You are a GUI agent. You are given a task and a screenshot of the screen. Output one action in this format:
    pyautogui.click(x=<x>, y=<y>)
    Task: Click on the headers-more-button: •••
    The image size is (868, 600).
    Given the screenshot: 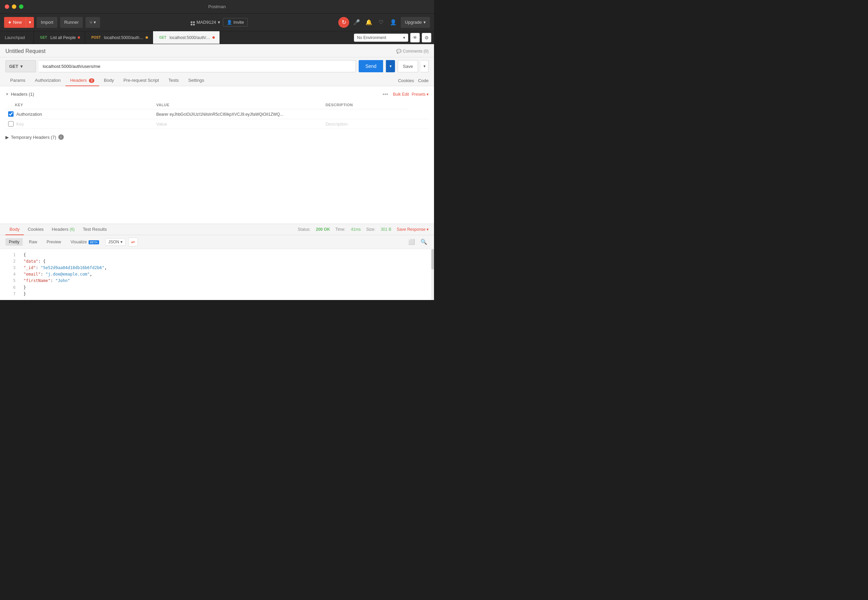 What is the action you would take?
    pyautogui.click(x=385, y=94)
    